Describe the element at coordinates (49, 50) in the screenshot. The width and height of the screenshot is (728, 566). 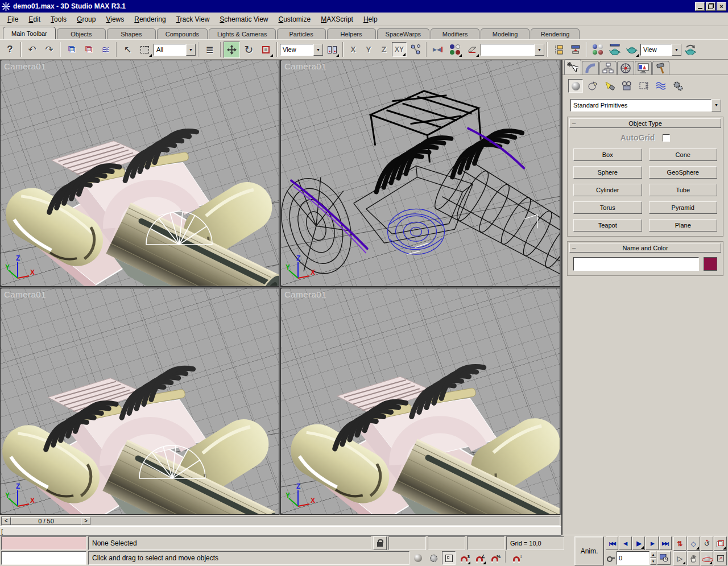
I see `redo-button: ↷` at that location.